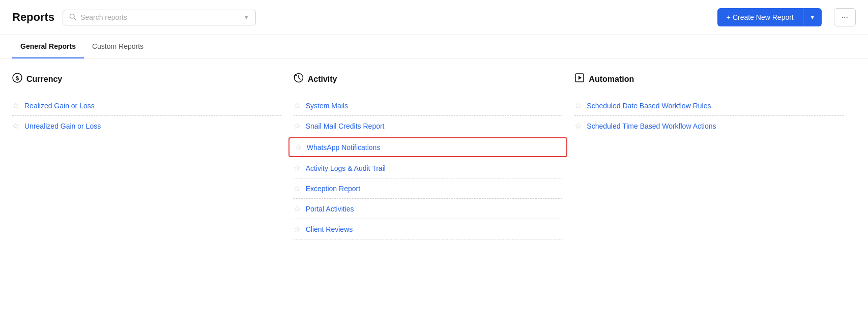  I want to click on more-options-button: ···, so click(845, 17).